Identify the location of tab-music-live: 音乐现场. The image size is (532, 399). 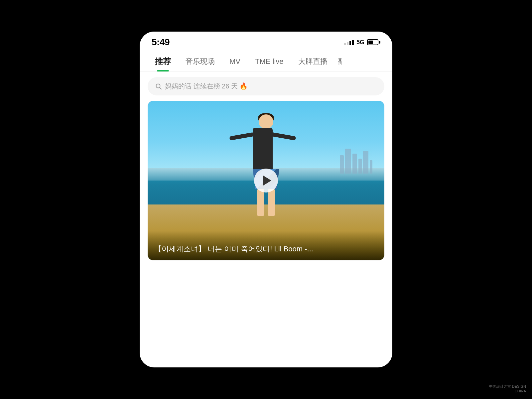
(200, 61).